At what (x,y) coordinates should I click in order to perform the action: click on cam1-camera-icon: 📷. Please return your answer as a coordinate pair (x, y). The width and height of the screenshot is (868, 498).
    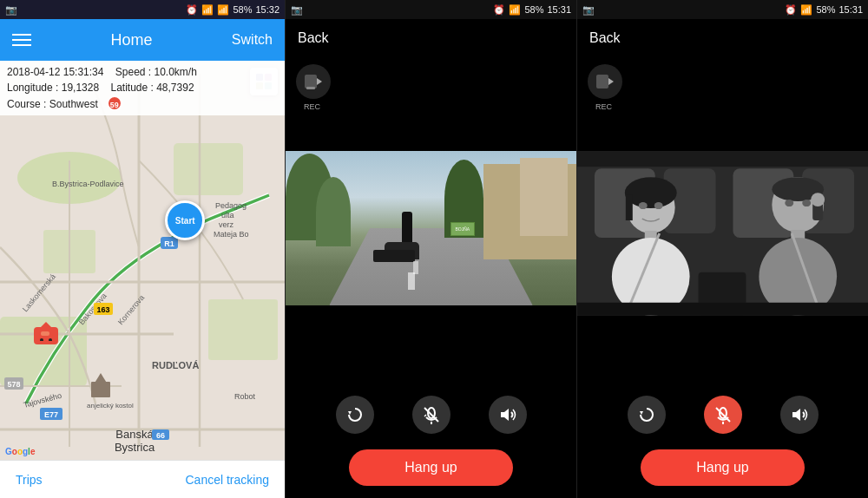
    Looking at the image, I should click on (297, 10).